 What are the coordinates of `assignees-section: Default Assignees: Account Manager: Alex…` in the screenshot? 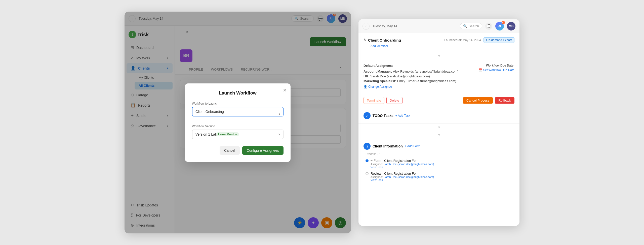 It's located at (439, 76).